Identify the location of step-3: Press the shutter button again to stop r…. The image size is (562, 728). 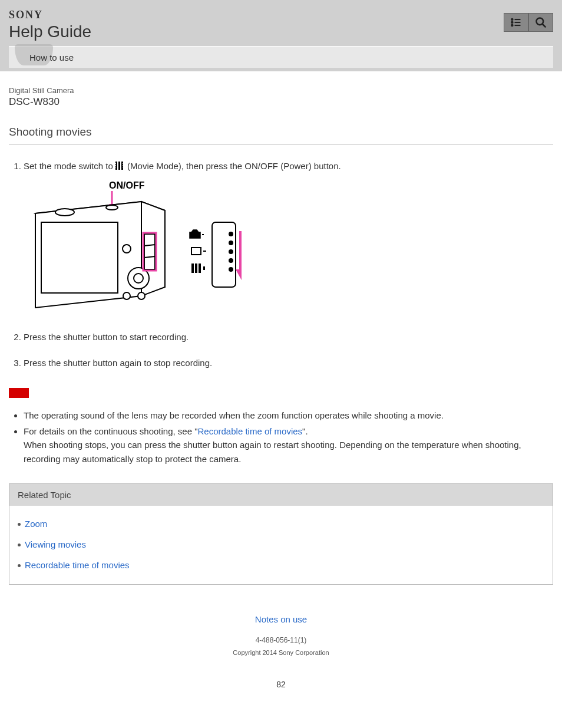
(289, 363).